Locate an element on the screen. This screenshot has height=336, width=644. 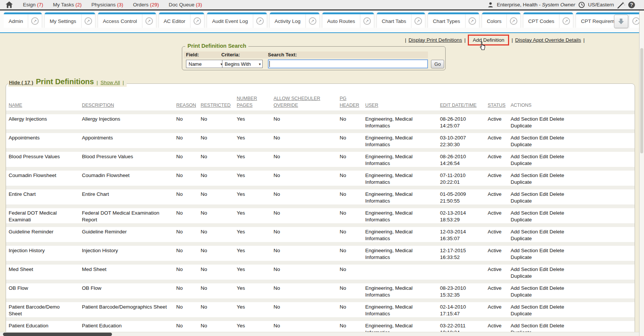
column-header-status: STATUS is located at coordinates (499, 105).